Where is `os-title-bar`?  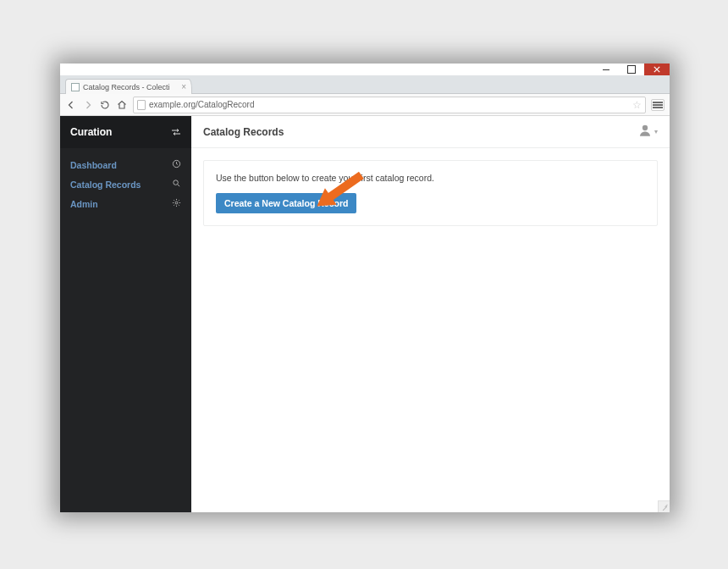 os-title-bar is located at coordinates (365, 69).